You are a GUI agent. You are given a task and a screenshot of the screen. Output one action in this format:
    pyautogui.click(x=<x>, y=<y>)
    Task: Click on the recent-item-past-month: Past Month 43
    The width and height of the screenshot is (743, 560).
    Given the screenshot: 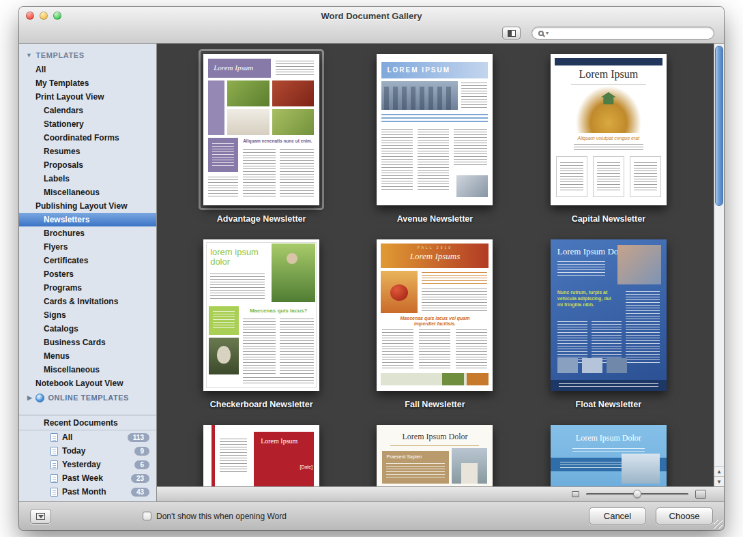 What is the action you would take?
    pyautogui.click(x=87, y=492)
    